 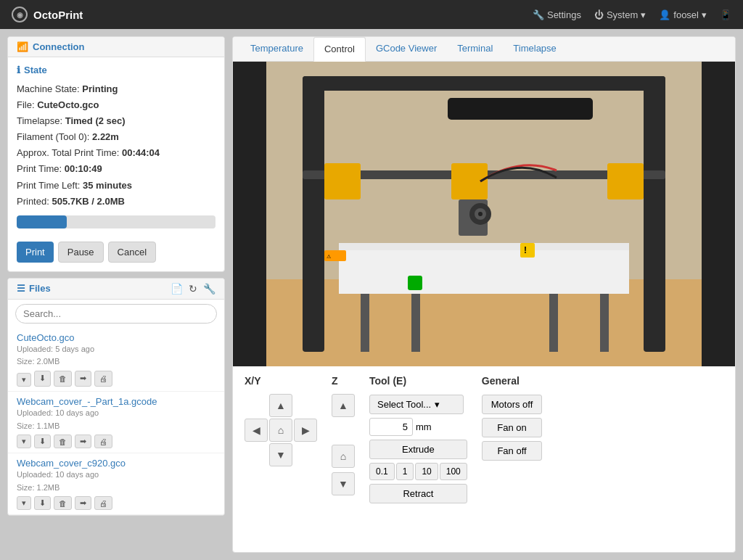 What do you see at coordinates (81, 252) in the screenshot?
I see `pause-button: Pause` at bounding box center [81, 252].